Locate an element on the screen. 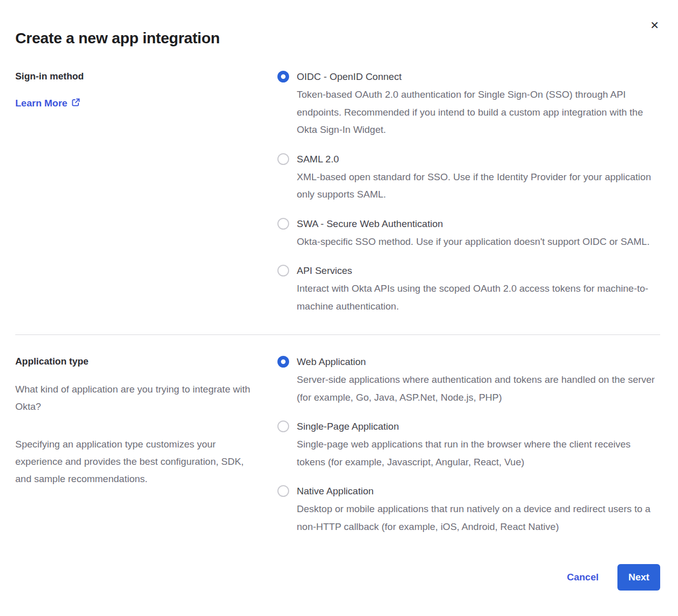  option-desc-web-application: Server-side applications where authentic… is located at coordinates (478, 389).